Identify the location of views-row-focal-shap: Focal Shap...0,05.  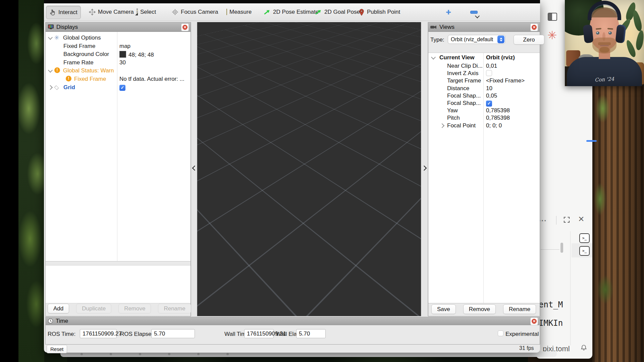
(484, 96).